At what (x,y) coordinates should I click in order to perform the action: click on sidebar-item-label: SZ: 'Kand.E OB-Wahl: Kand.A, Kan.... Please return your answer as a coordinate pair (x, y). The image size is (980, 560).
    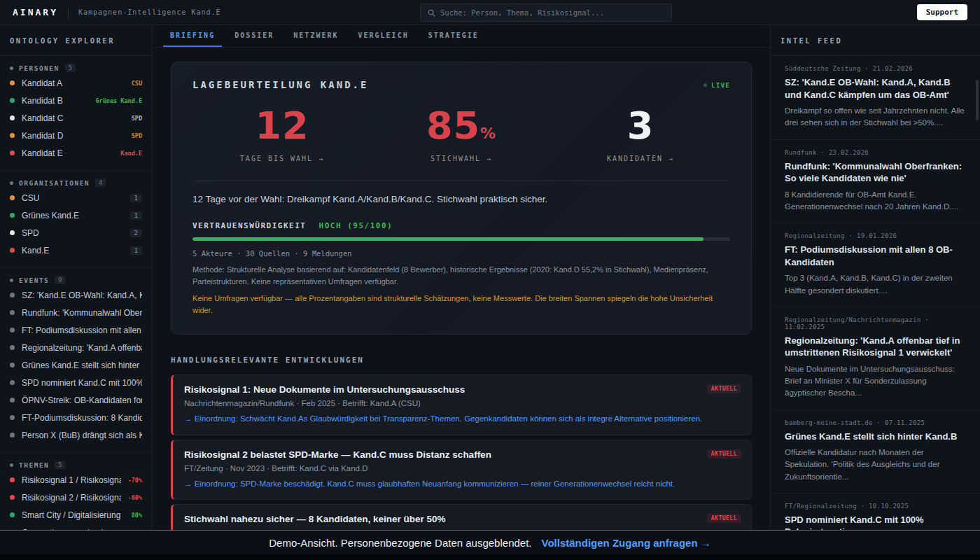
    Looking at the image, I should click on (82, 295).